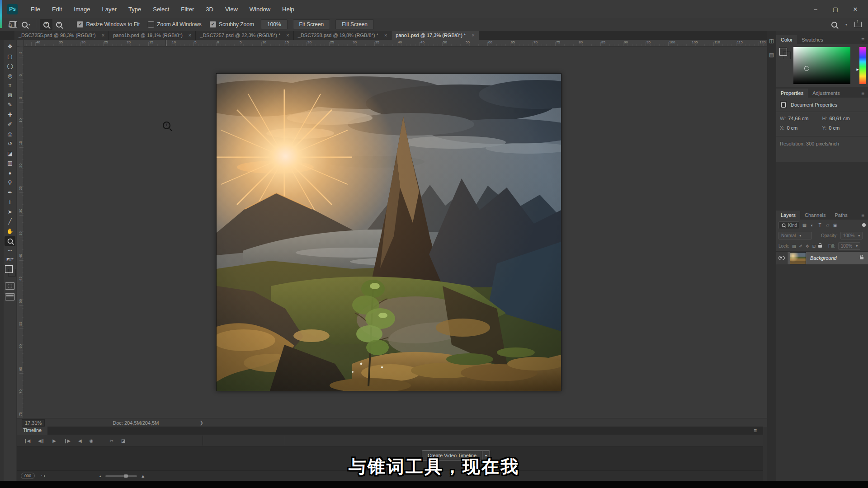 The height and width of the screenshot is (488, 868). Describe the element at coordinates (91, 441) in the screenshot. I see `render-settings-button: ◉` at that location.